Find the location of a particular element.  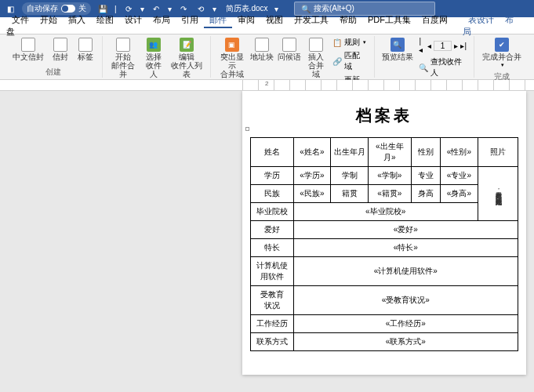

match-icon: 🔗 is located at coordinates (337, 61).